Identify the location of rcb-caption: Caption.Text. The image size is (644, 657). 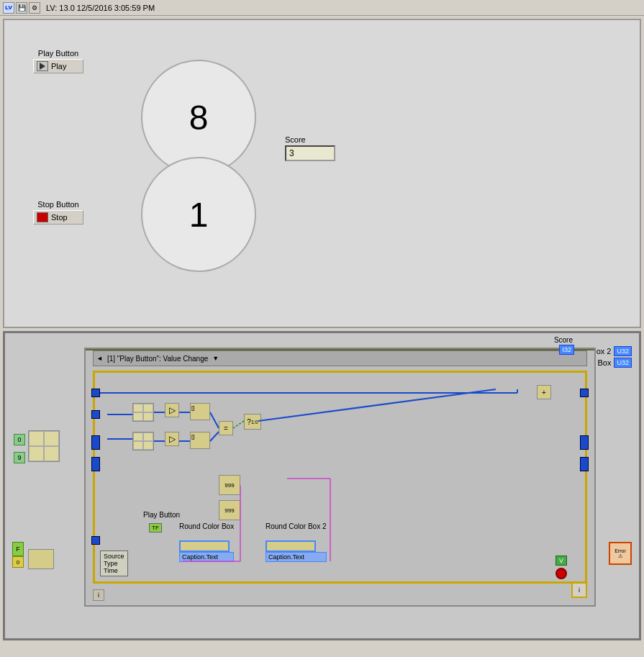
(207, 557).